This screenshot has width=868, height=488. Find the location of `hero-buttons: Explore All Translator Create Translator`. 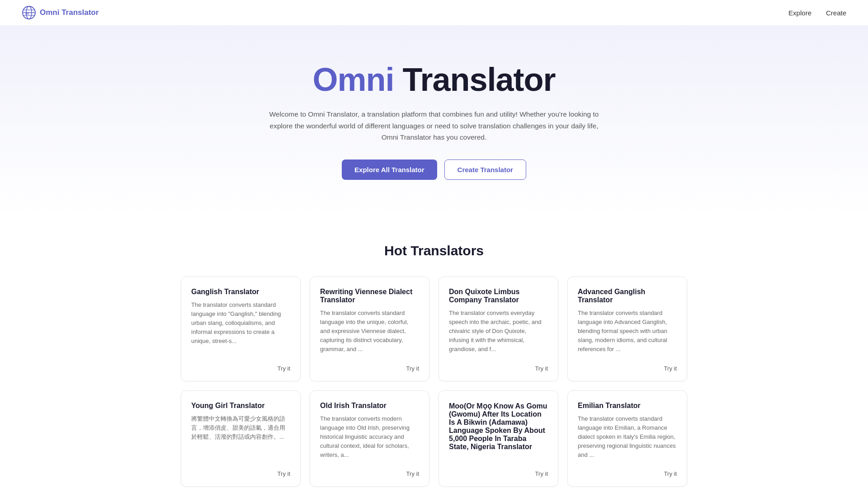

hero-buttons: Explore All Translator Create Translator is located at coordinates (434, 170).